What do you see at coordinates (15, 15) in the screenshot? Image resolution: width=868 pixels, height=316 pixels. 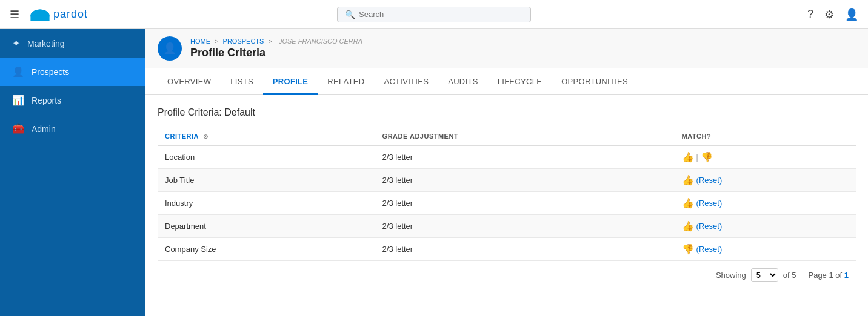 I see `hamburger-icon: ☰` at bounding box center [15, 15].